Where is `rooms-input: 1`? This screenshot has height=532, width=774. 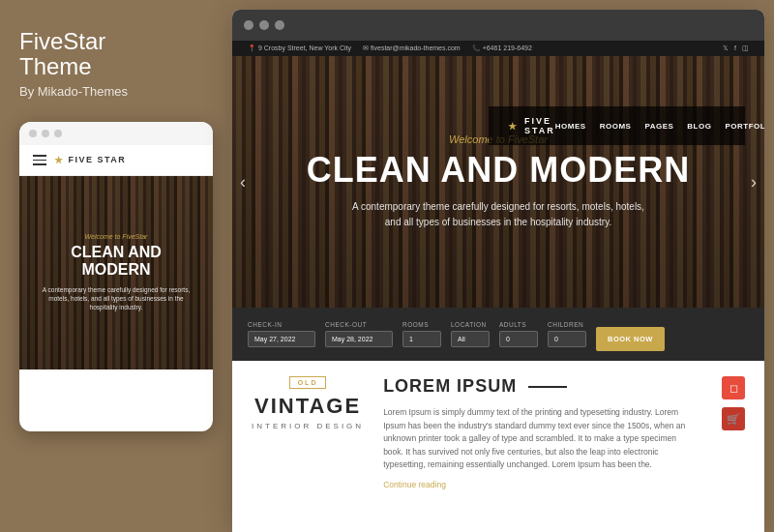
rooms-input: 1 is located at coordinates (422, 339).